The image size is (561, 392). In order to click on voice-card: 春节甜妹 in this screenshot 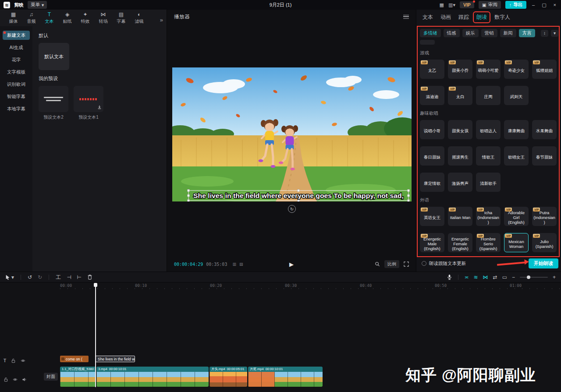, I will do `click(544, 156)`.